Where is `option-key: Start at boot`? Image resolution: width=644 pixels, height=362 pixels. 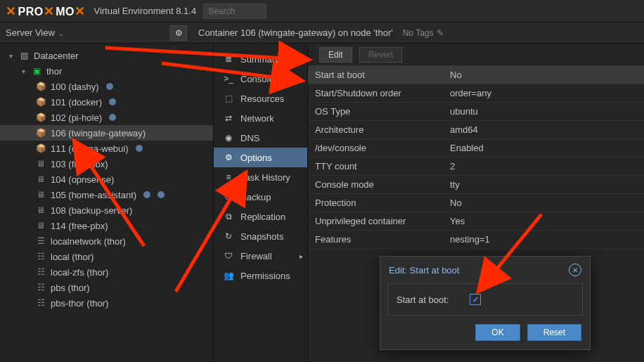 option-key: Start at boot is located at coordinates (377, 75).